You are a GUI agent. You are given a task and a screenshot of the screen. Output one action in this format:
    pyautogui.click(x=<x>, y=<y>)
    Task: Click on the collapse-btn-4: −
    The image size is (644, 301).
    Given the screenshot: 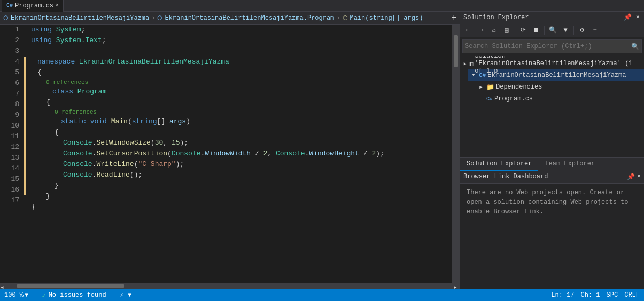 What is the action you would take?
    pyautogui.click(x=34, y=62)
    